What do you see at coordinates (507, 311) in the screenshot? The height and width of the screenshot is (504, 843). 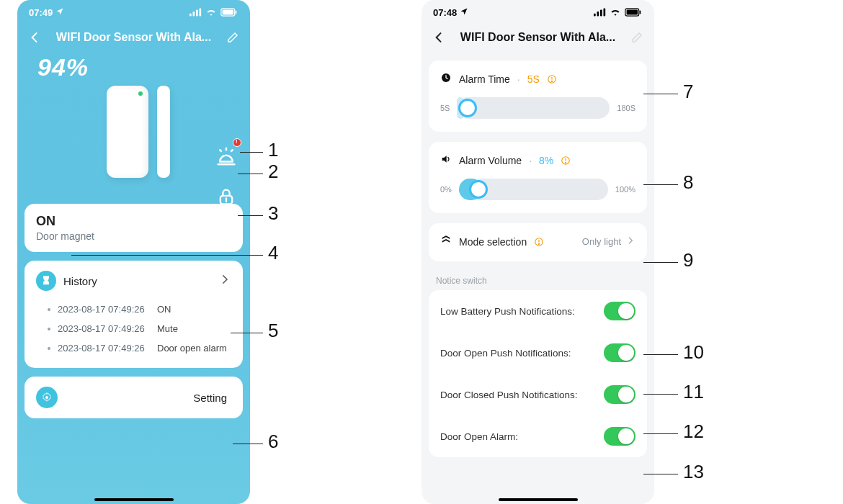 I see `switch-label: Low Battery Push Notifications:` at bounding box center [507, 311].